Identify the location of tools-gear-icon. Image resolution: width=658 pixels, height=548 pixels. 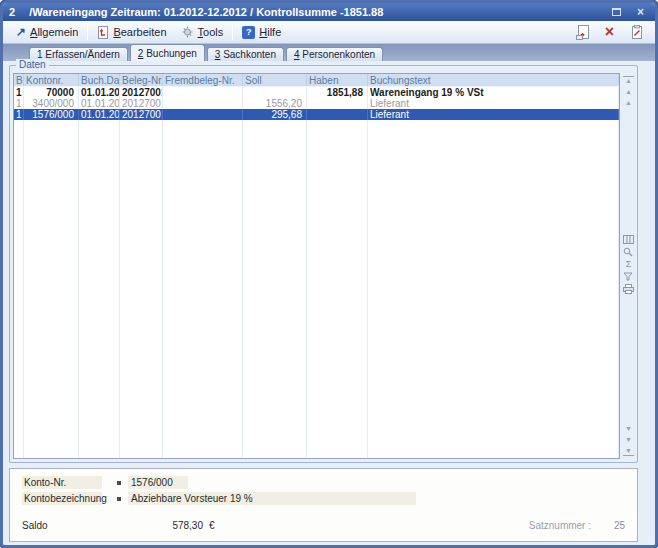
(188, 32).